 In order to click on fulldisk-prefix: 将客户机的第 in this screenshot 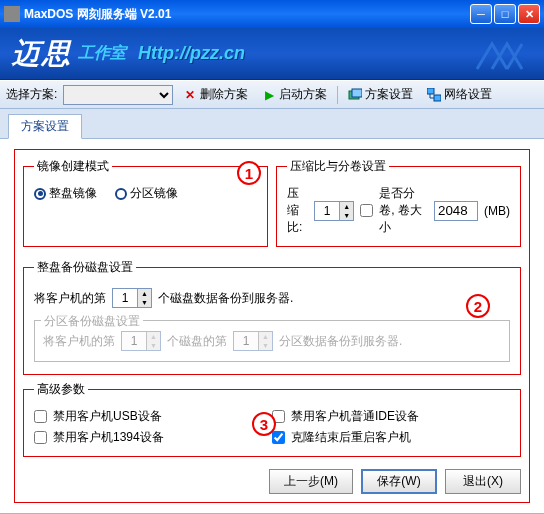, I will do `click(70, 298)`.